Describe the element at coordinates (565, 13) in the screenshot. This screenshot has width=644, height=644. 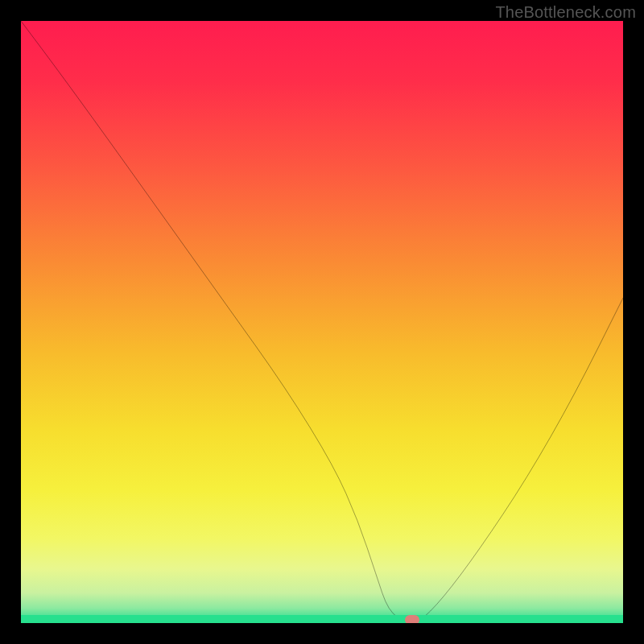
I see `watermark-text: TheBottleneck.com` at that location.